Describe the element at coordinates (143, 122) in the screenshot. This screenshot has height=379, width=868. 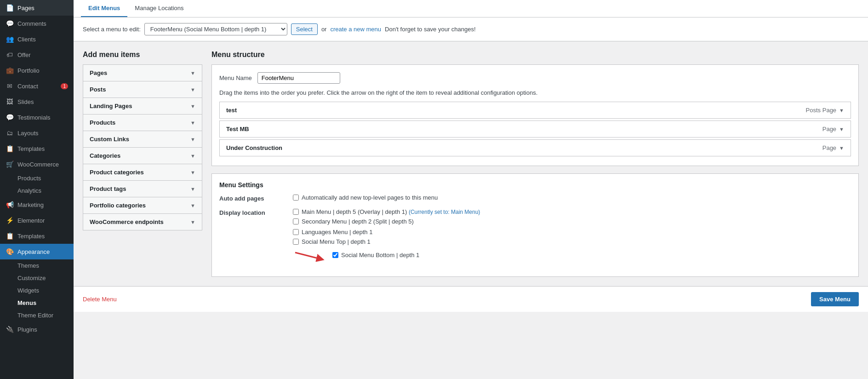
I see `accordion-products-header: Products ▼` at that location.